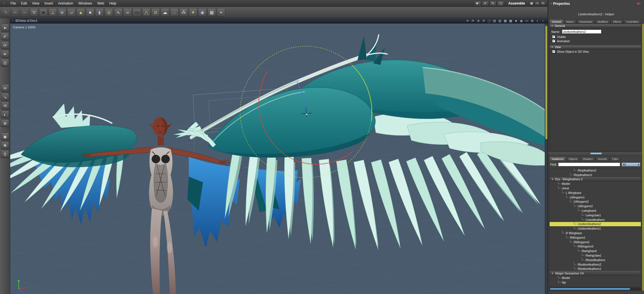 The height and width of the screenshot is (294, 644). What do you see at coordinates (595, 211) in the screenshot?
I see `tree-row: ▼ Lwinghand` at bounding box center [595, 211].